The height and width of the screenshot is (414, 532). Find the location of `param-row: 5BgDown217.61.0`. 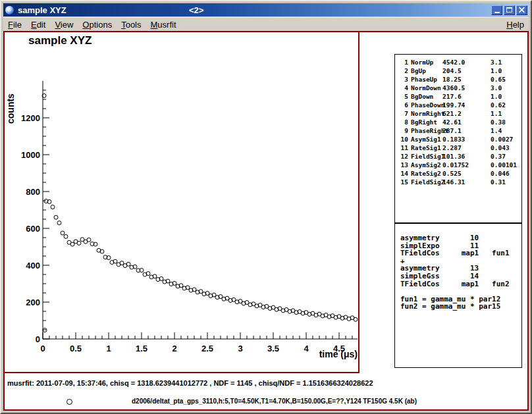

param-row: 5BgDown217.61.0 is located at coordinates (458, 96).